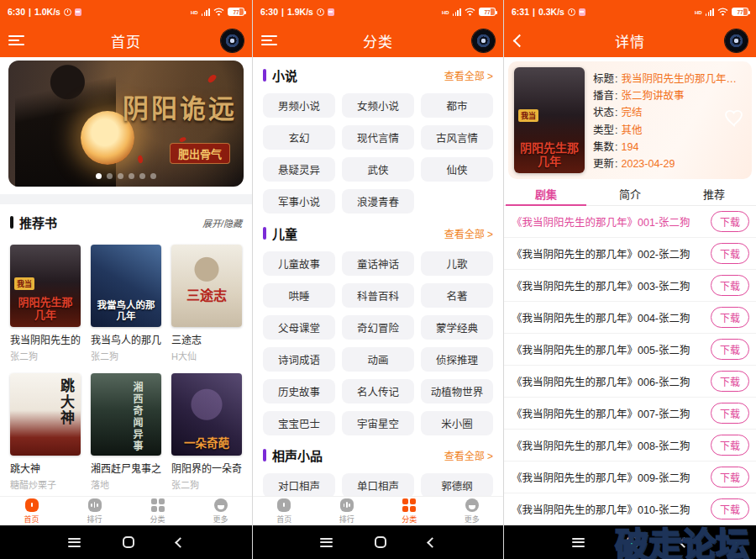 The image size is (756, 559). Describe the element at coordinates (378, 106) in the screenshot. I see `category-tag-button: 女频小说` at that location.